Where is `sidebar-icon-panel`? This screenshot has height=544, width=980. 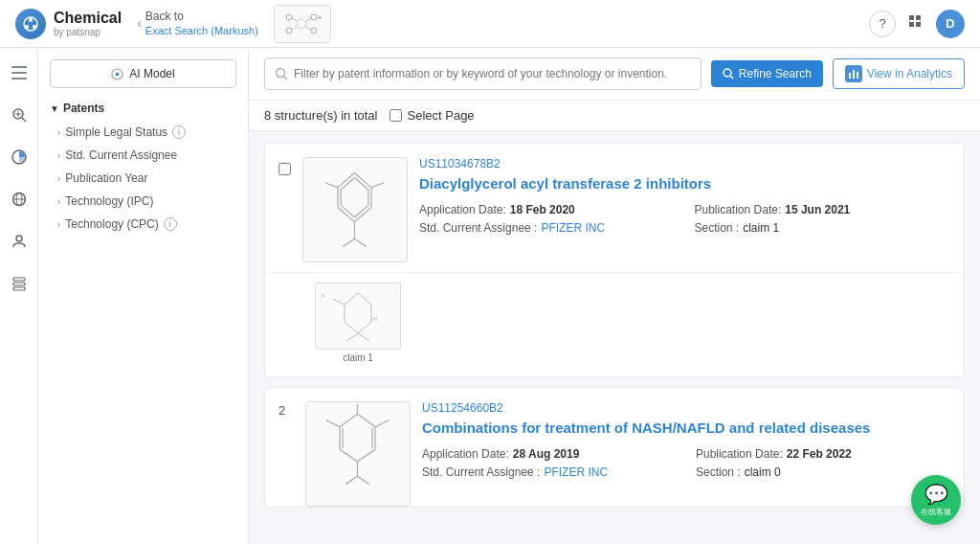 sidebar-icon-panel is located at coordinates (19, 296).